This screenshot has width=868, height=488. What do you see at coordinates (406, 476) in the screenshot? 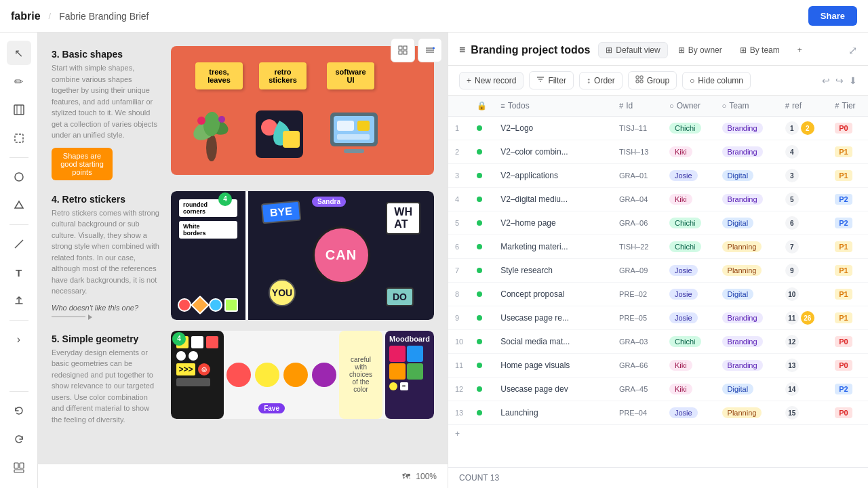
I see `map-icon: 🗺` at bounding box center [406, 476].